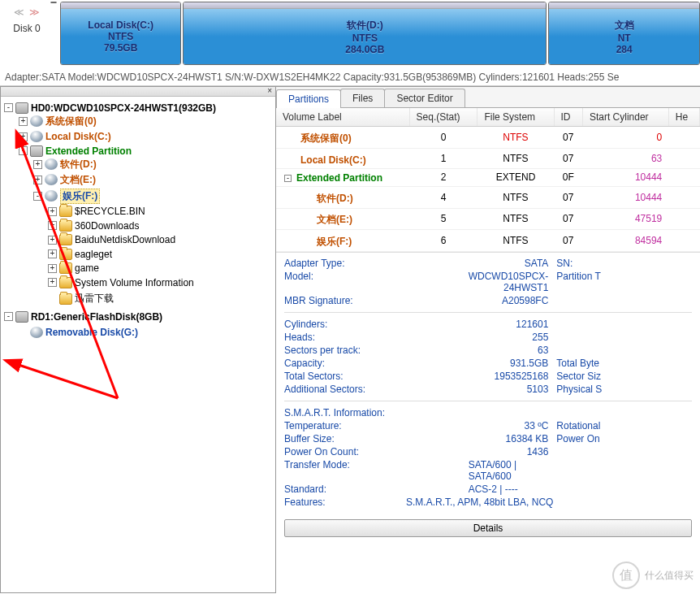 The width and height of the screenshot is (700, 594). Describe the element at coordinates (67, 197) in the screenshot. I see `tree-node-f: -娱乐(F:)` at that location.